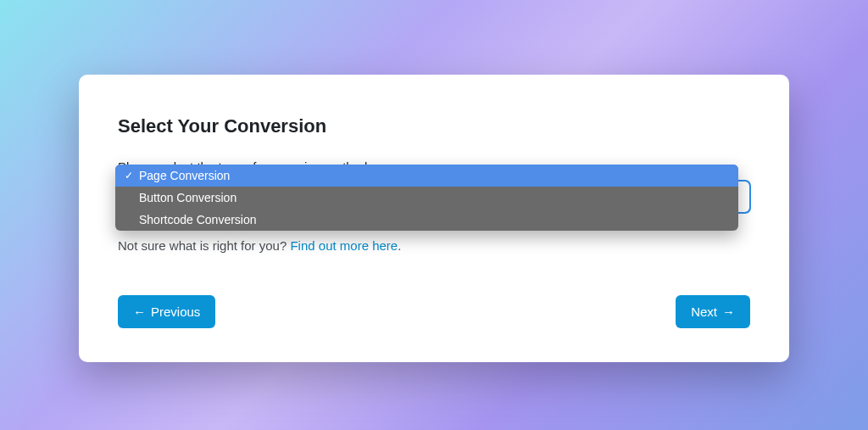  Describe the element at coordinates (175, 312) in the screenshot. I see `previous-label: Previous` at that location.